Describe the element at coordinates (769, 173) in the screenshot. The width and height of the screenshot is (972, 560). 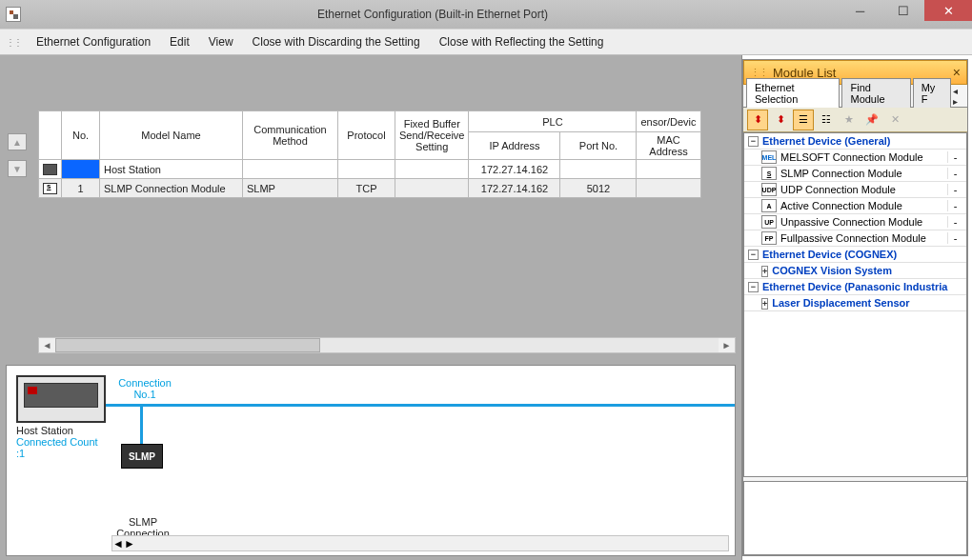
I see `module-icon: S` at that location.